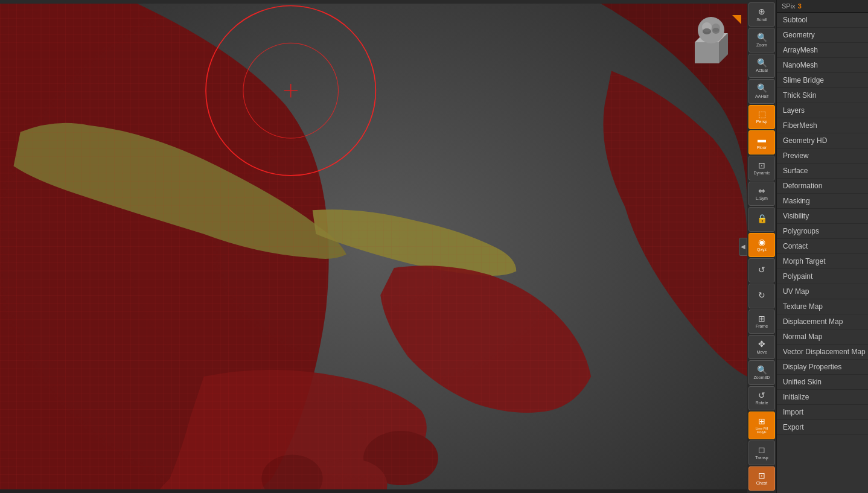 The width and height of the screenshot is (868, 493). I want to click on menu-contact: Contact, so click(822, 246).